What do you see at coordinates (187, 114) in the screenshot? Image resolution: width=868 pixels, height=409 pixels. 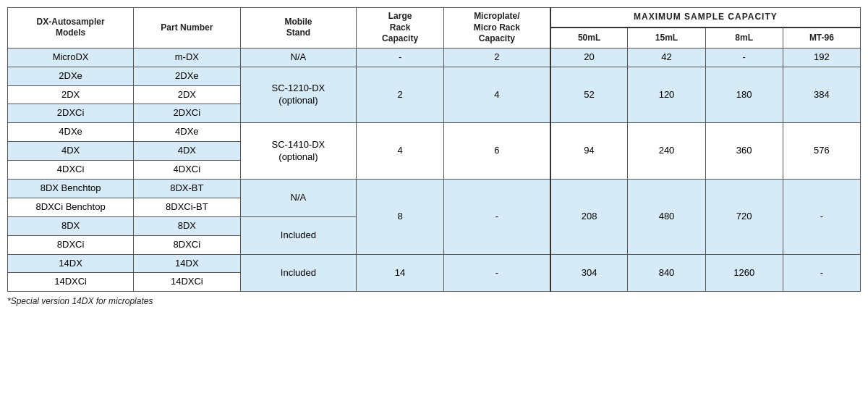 I see `cell-part-number: 2DXCi` at bounding box center [187, 114].